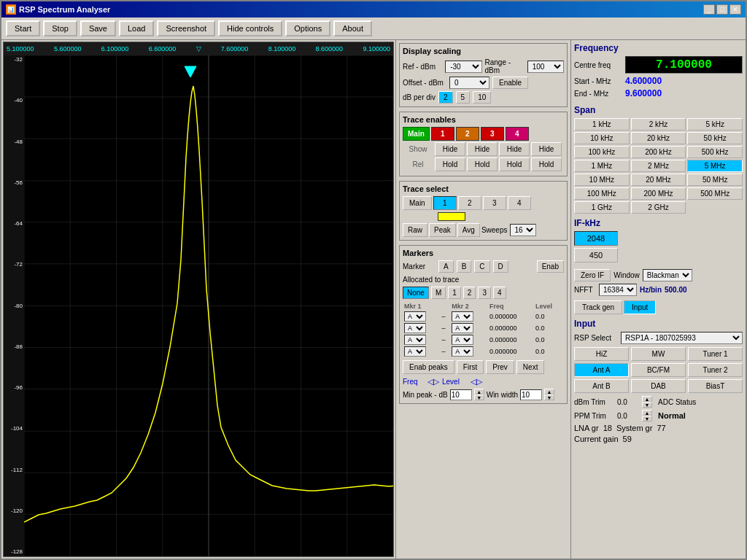 This screenshot has width=747, height=560. Describe the element at coordinates (709, 9) in the screenshot. I see `minimize-button: _` at that location.